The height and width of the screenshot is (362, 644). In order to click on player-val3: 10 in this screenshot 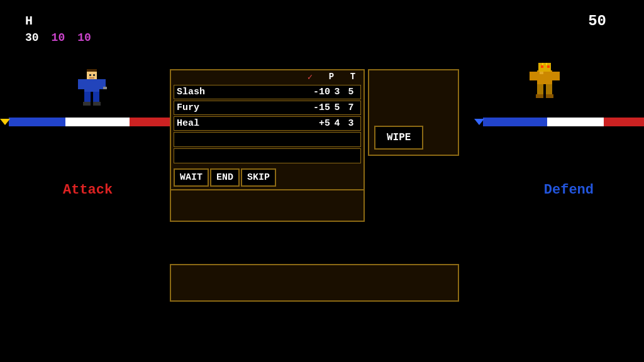, I will do `click(84, 38)`.